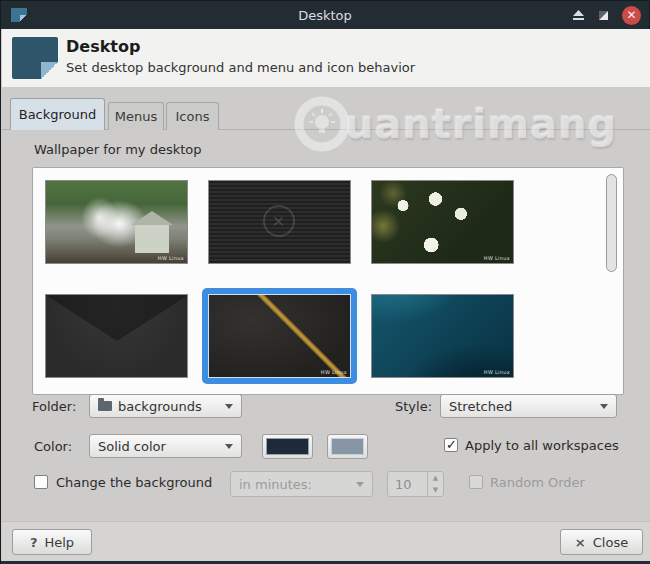 This screenshot has width=650, height=564. What do you see at coordinates (41, 482) in the screenshot?
I see `change-background-checkbox` at bounding box center [41, 482].